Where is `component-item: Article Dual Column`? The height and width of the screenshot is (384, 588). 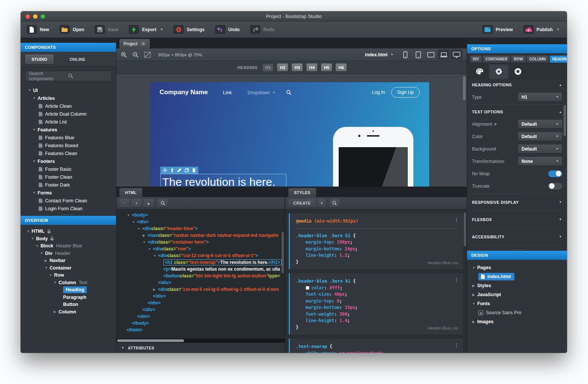
component-item: Article Dual Column is located at coordinates (68, 114).